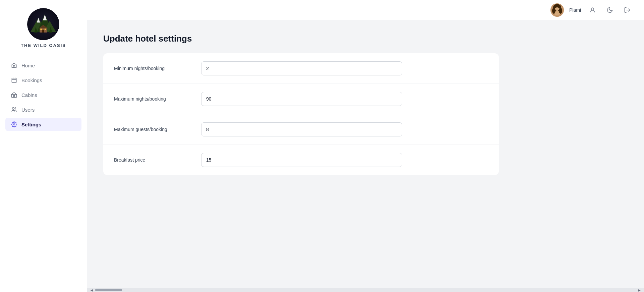 This screenshot has height=292, width=644. Describe the element at coordinates (44, 65) in the screenshot. I see `sidebar-item-home: Home` at that location.